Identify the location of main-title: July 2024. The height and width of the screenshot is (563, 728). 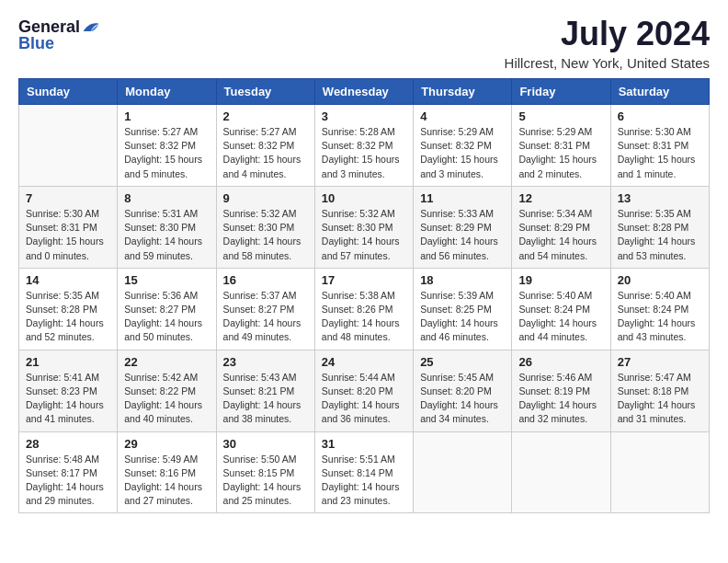
(607, 34).